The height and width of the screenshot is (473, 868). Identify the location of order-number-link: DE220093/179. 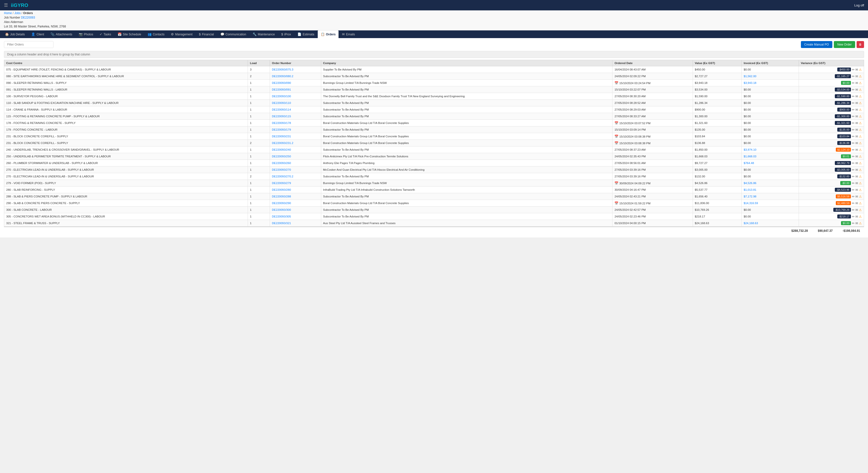
(282, 130).